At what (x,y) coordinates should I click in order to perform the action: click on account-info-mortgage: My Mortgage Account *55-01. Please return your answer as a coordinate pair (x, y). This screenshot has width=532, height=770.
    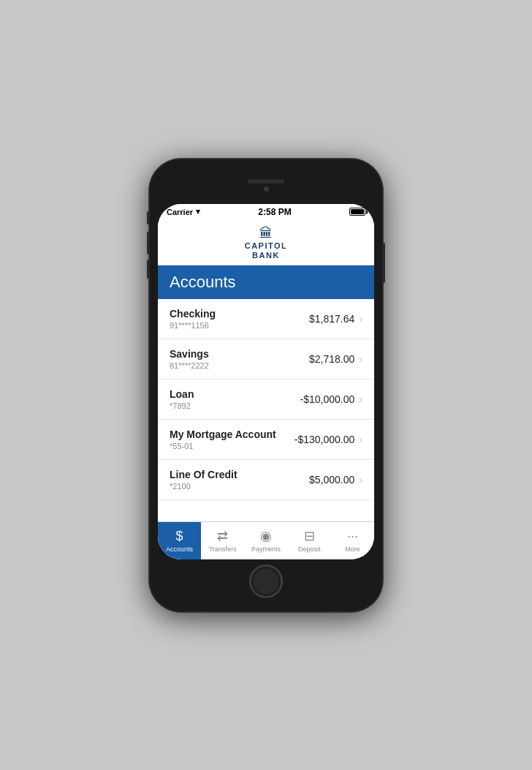
    Looking at the image, I should click on (223, 439).